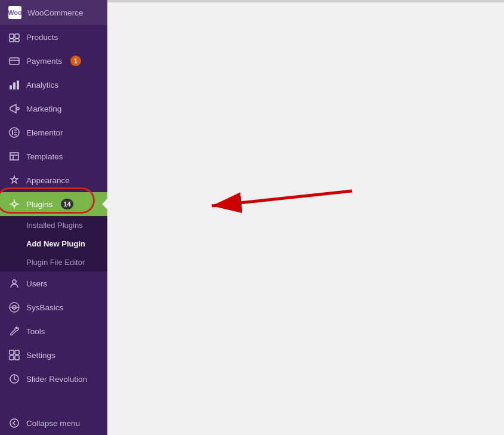  Describe the element at coordinates (54, 243) in the screenshot. I see `plugins-submenu: Installed Plugins Add New Plugin Plugin …` at that location.